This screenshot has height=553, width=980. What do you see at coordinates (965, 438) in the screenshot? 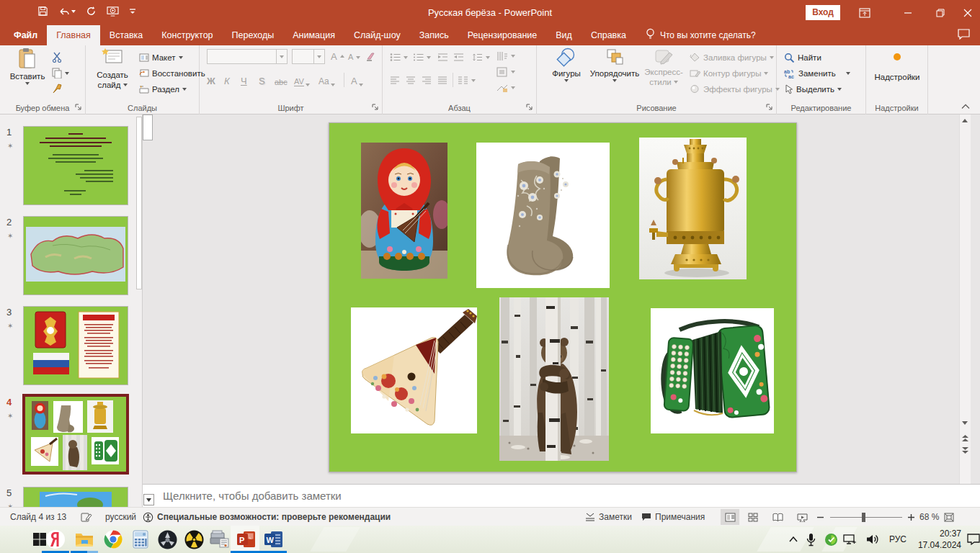
I see `previous-slide-button` at bounding box center [965, 438].